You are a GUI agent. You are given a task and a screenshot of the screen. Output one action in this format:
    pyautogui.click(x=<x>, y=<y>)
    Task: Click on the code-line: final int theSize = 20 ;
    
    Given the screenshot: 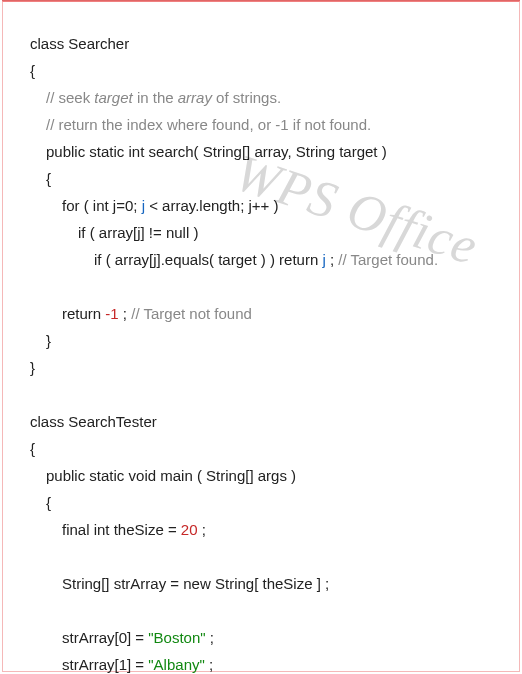 What is the action you would take?
    pyautogui.click(x=266, y=530)
    